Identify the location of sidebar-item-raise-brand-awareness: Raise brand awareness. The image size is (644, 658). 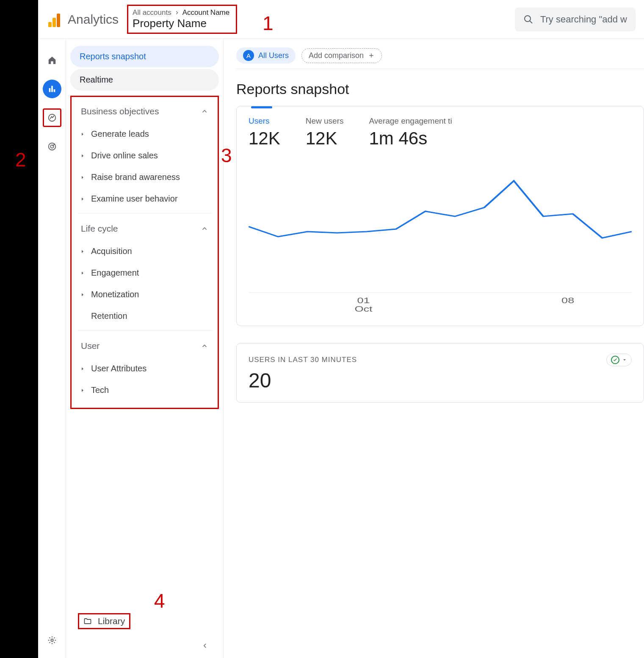
(145, 177).